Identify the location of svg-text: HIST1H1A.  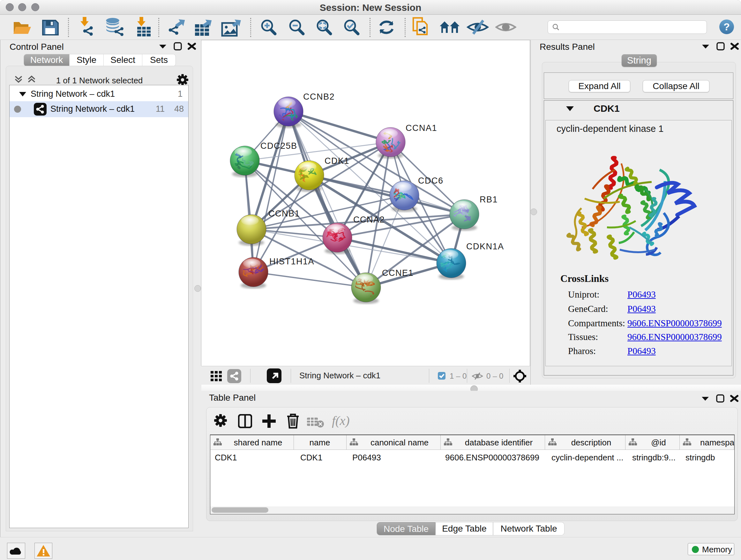
(292, 261).